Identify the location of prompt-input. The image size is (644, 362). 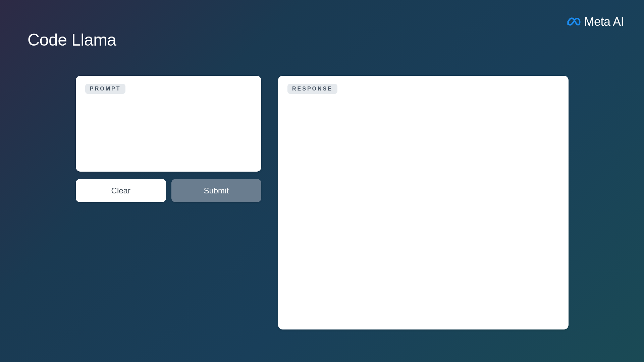
(168, 130).